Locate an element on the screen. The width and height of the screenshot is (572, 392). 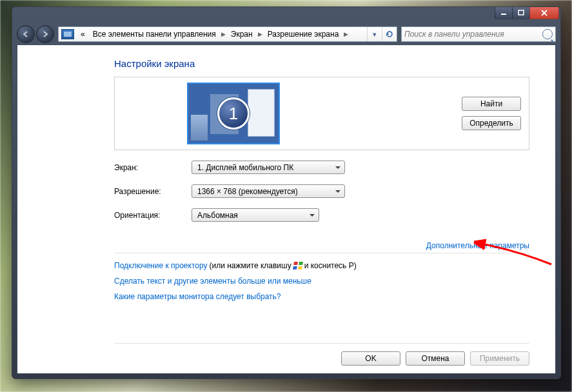
monitor-number: 1 is located at coordinates (233, 113).